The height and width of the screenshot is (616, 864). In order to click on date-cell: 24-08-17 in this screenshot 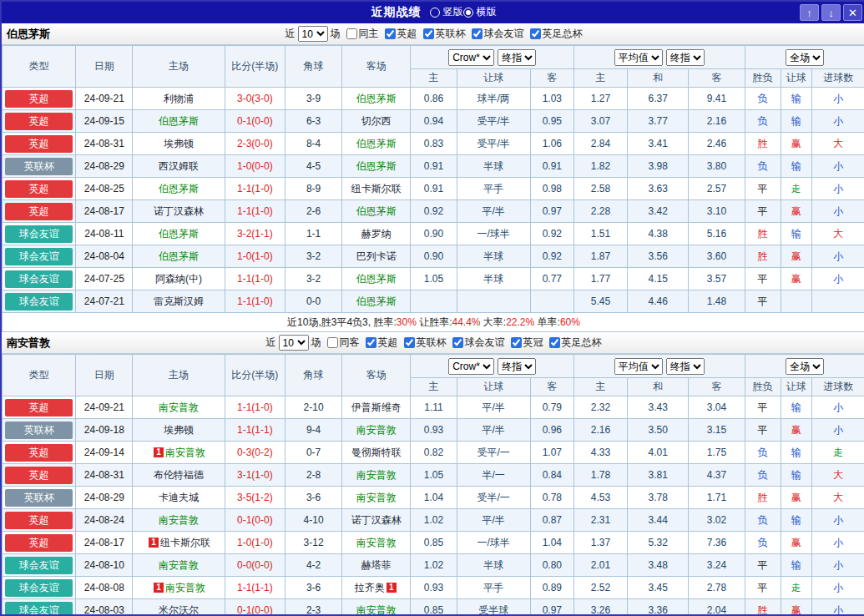, I will do `click(104, 212)`.